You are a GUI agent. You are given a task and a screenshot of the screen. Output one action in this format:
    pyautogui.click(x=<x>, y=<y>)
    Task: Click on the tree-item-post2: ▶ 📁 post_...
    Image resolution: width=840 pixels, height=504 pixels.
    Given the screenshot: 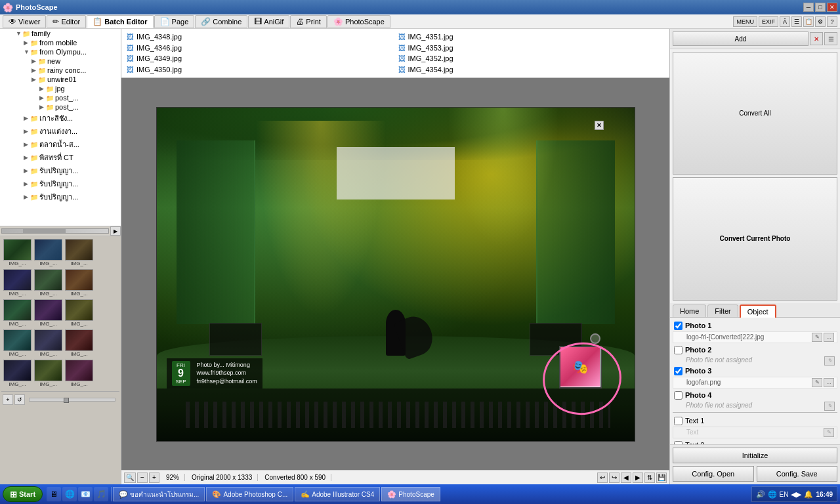 What is the action you would take?
    pyautogui.click(x=60, y=107)
    